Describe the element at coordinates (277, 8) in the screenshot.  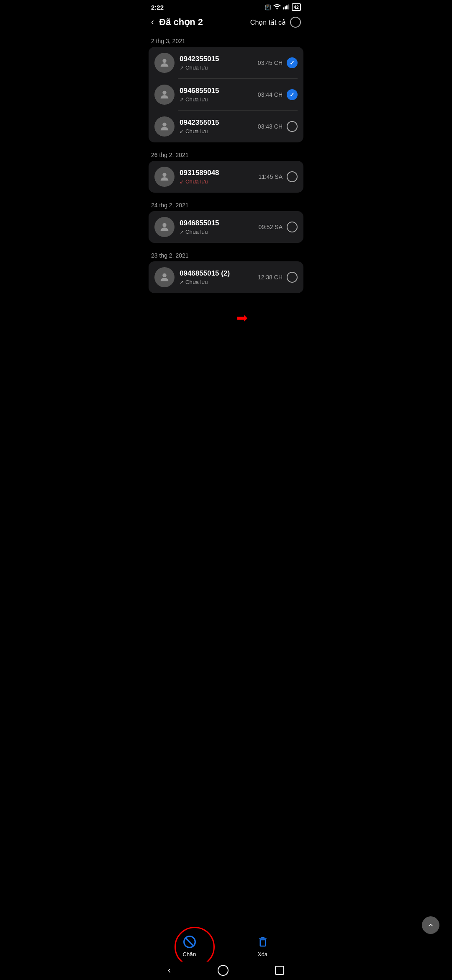
I see `wifi-icon` at that location.